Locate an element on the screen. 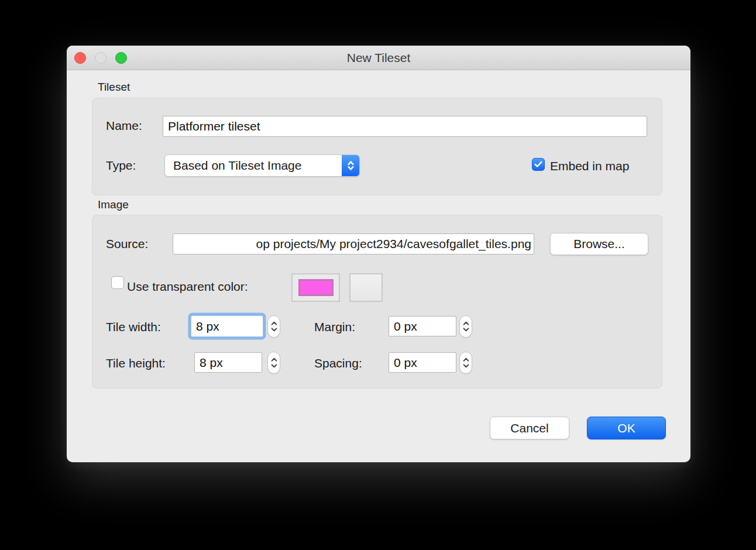 The height and width of the screenshot is (550, 756). spacing-label: Spacing: is located at coordinates (338, 363).